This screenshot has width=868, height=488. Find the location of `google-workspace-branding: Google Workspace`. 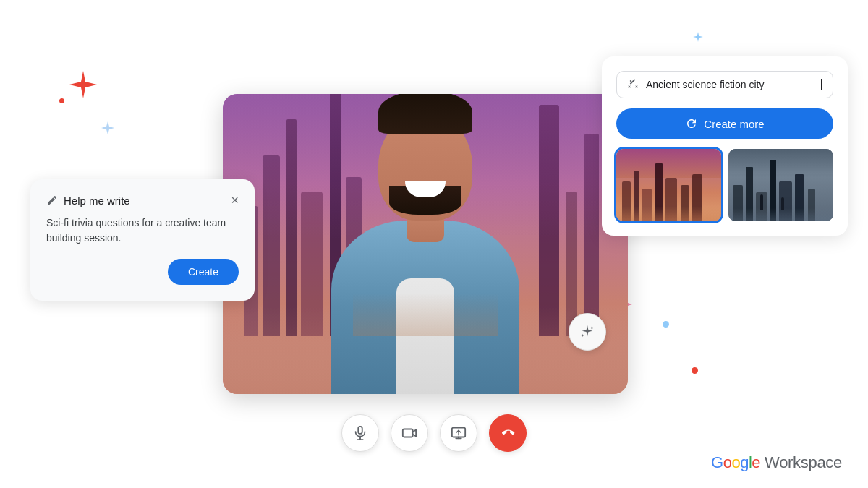

google-workspace-branding: Google Workspace is located at coordinates (777, 463).